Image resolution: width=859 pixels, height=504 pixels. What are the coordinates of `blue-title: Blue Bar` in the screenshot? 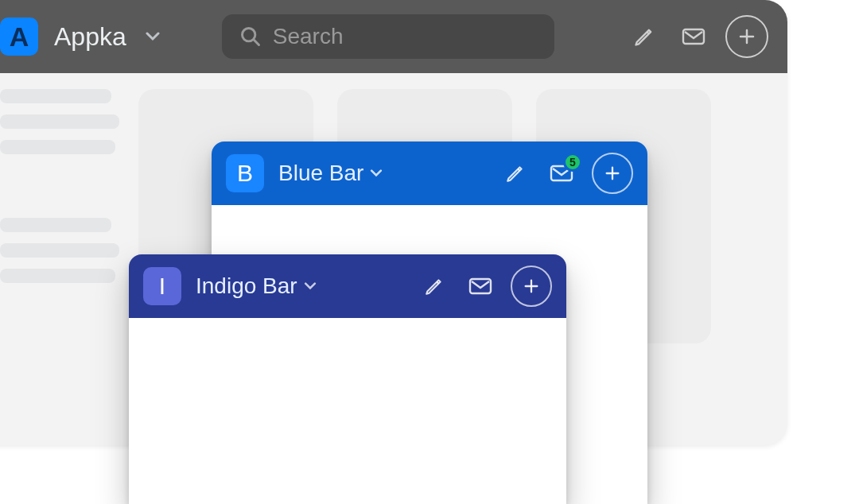 It's located at (321, 173).